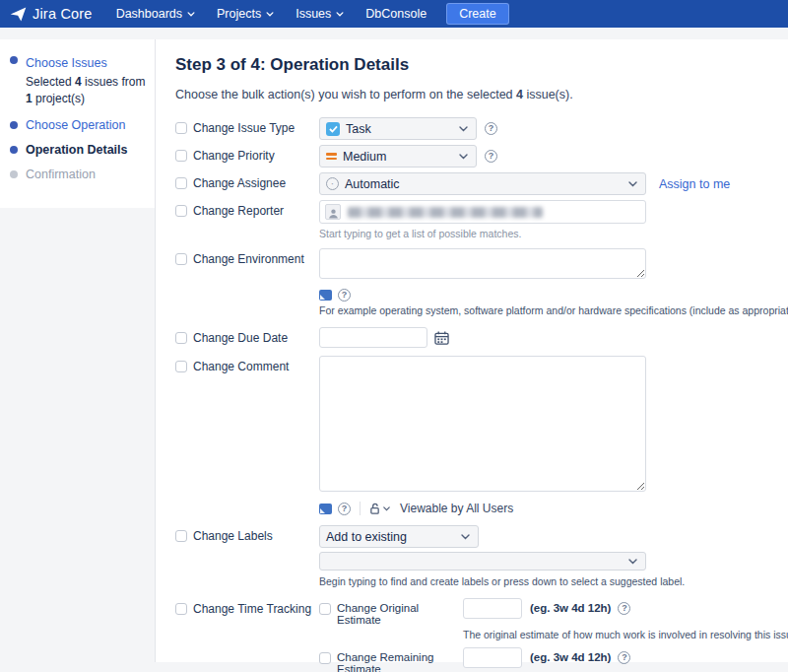 The height and width of the screenshot is (672, 788). What do you see at coordinates (245, 14) in the screenshot?
I see `nav-item-projects: Projects` at bounding box center [245, 14].